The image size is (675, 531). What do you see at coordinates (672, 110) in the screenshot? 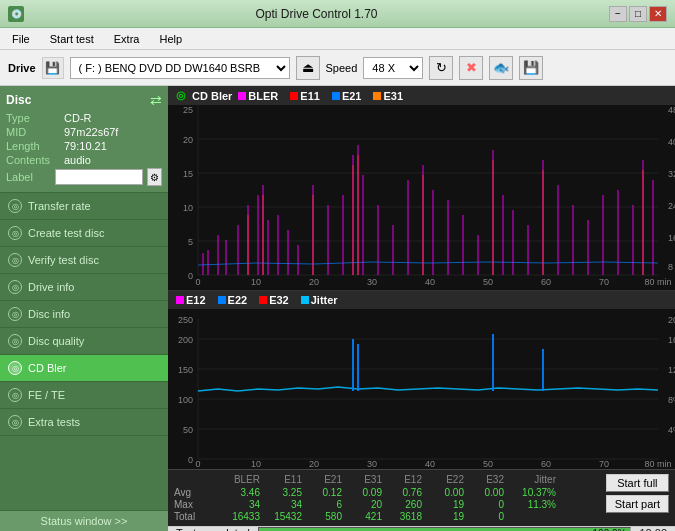
I see `svg-text: 48 X` at bounding box center [672, 110].